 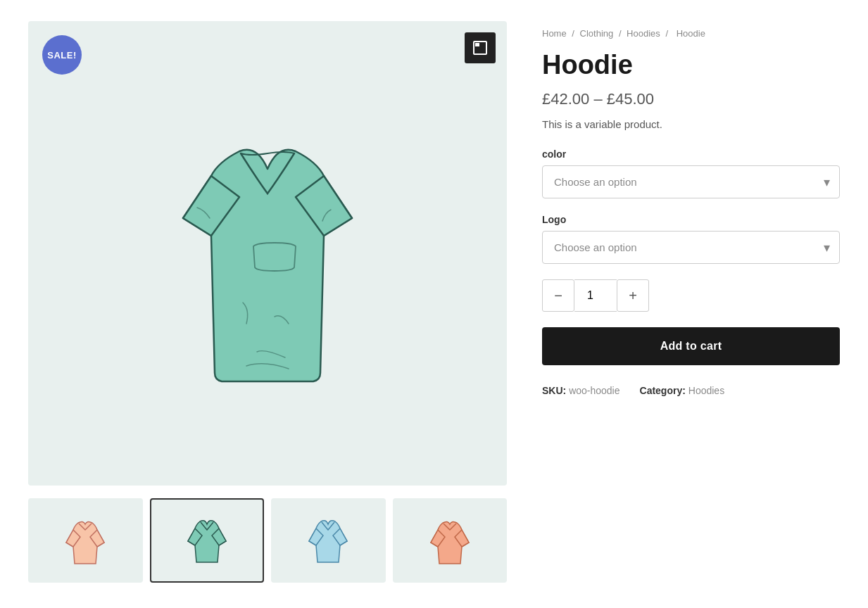 I want to click on color-select-wrapper: Choose an option Red Green Blue ▾, so click(x=691, y=182).